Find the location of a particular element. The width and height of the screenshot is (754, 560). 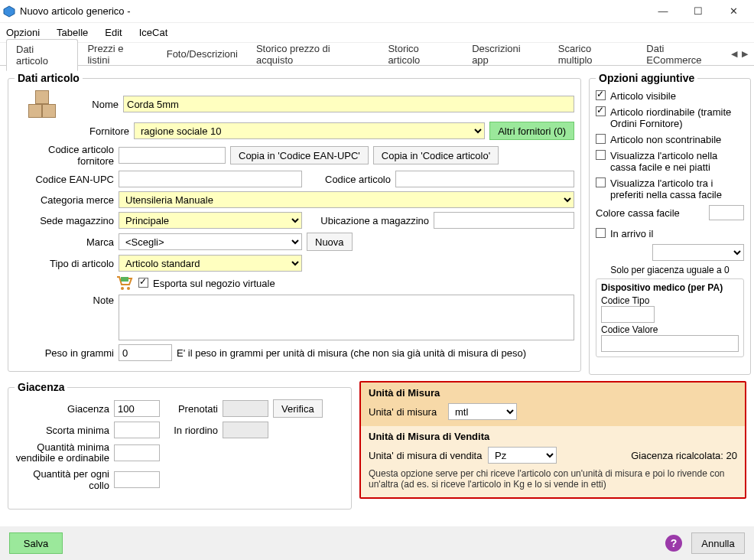

codice-fornitore-label: Codice articolo fornitore is located at coordinates (64, 155).